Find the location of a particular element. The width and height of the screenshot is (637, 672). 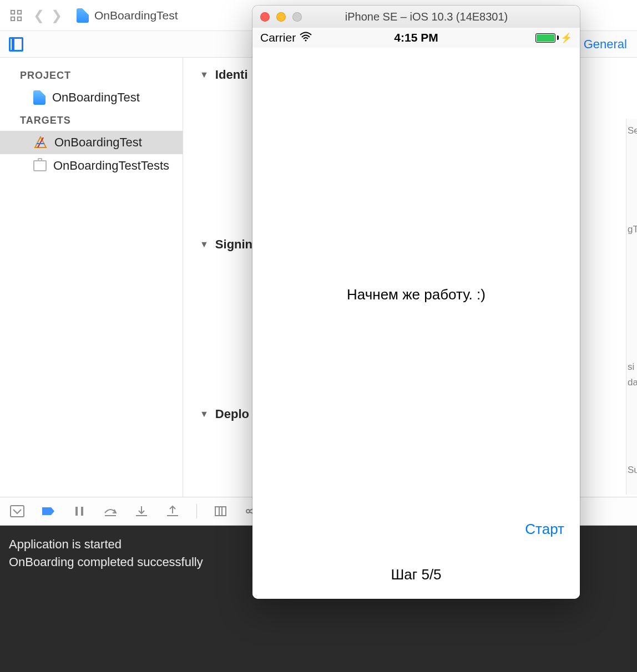

toggle-debug-icon is located at coordinates (17, 511).